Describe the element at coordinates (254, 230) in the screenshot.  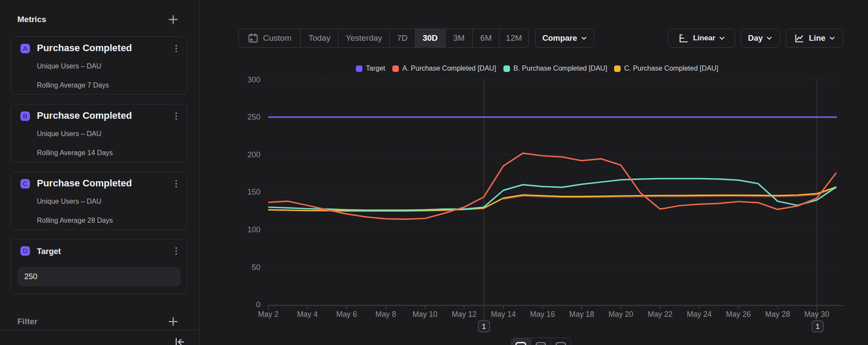
I see `svg-text: 100` at that location.